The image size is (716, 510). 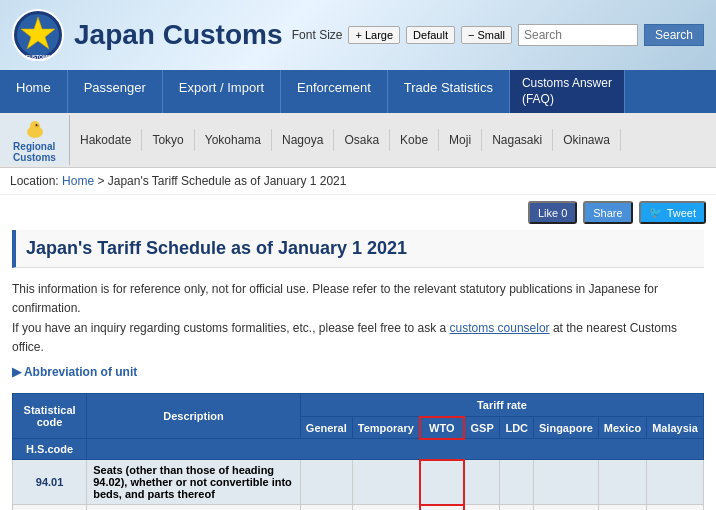 What do you see at coordinates (674, 35) in the screenshot?
I see `search-button: Search` at bounding box center [674, 35].